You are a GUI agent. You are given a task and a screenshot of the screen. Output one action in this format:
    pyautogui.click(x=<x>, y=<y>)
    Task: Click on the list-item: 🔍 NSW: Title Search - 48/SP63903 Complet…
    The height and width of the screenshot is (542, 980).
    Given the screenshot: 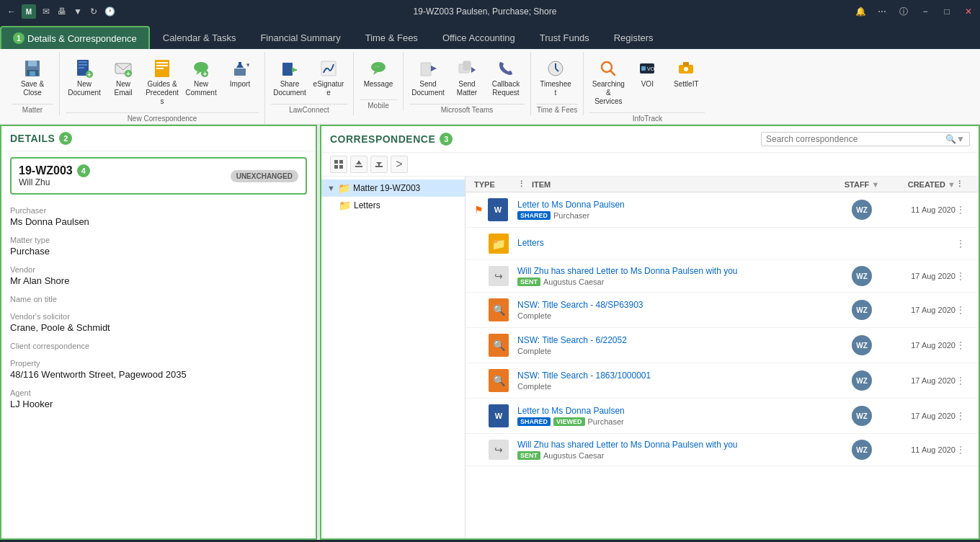 What is the action you would take?
    pyautogui.click(x=722, y=310)
    